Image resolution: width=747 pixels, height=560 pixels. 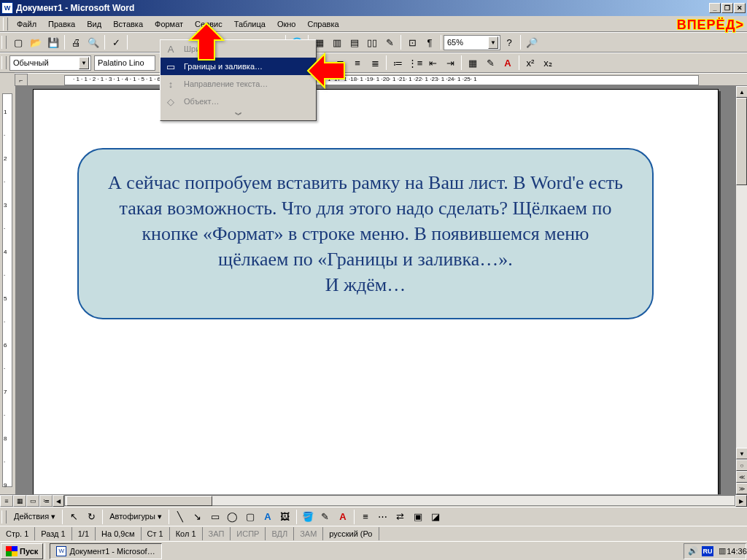 I want to click on scroll-up-icon: ▲, so click(x=741, y=92).